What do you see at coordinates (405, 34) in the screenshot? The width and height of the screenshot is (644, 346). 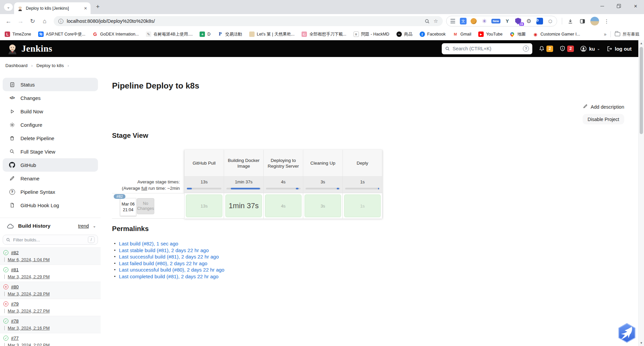 I see `bookmark-shop: ~商品` at bounding box center [405, 34].